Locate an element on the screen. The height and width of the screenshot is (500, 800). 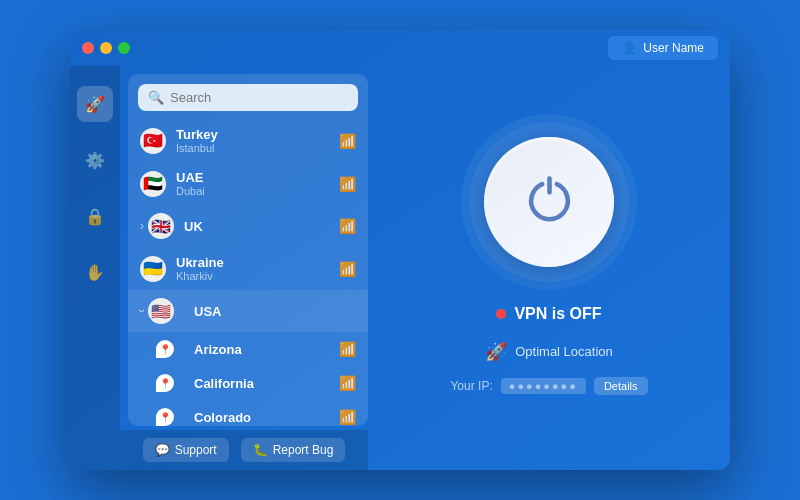
server-item-uk: › 🇬🇧 UK 📶 is located at coordinates (248, 226).